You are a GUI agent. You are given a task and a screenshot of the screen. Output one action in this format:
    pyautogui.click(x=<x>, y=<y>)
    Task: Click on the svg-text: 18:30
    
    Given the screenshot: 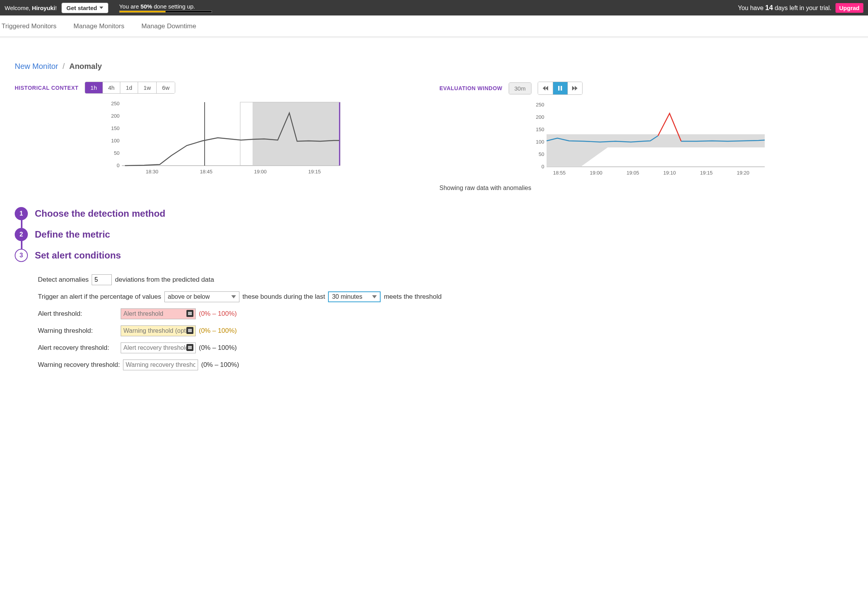 What is the action you would take?
    pyautogui.click(x=152, y=172)
    